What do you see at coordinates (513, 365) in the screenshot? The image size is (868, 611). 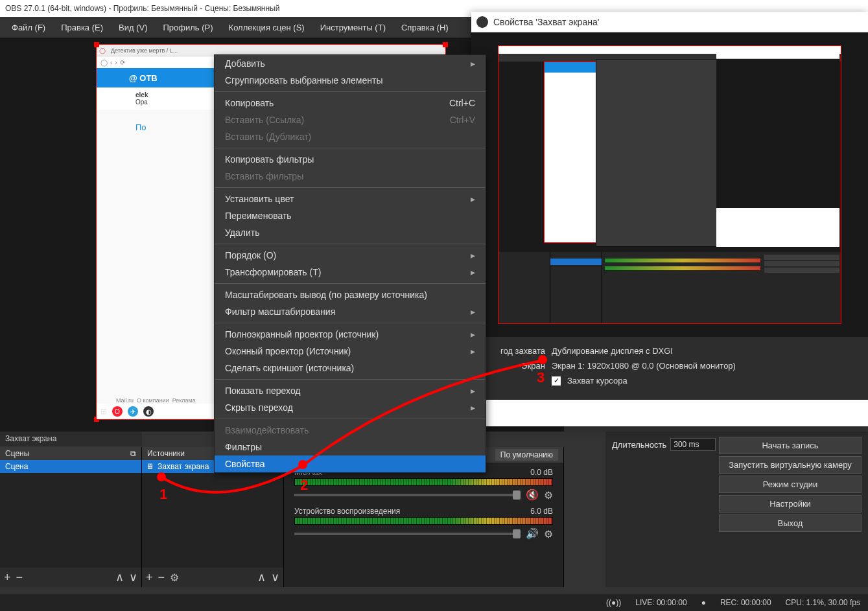 I see `screen-label: Экран` at bounding box center [513, 365].